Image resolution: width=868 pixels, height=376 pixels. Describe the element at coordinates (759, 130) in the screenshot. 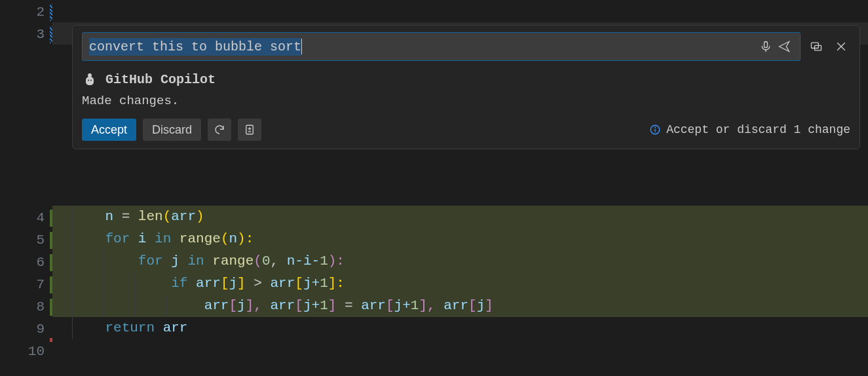

I see `inline-chat-hint-text: Accept or discard 1 change` at that location.